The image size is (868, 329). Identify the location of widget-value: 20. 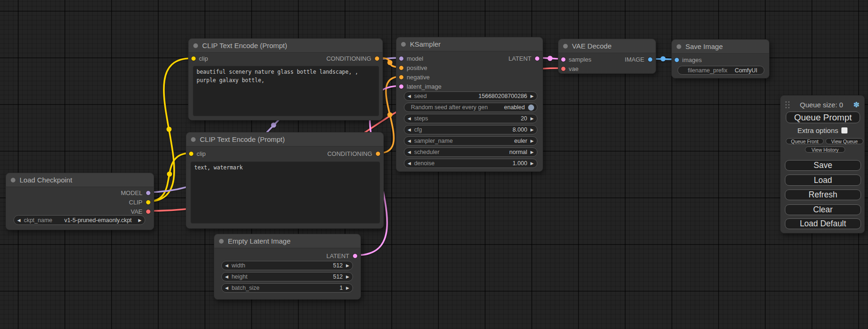
(524, 119).